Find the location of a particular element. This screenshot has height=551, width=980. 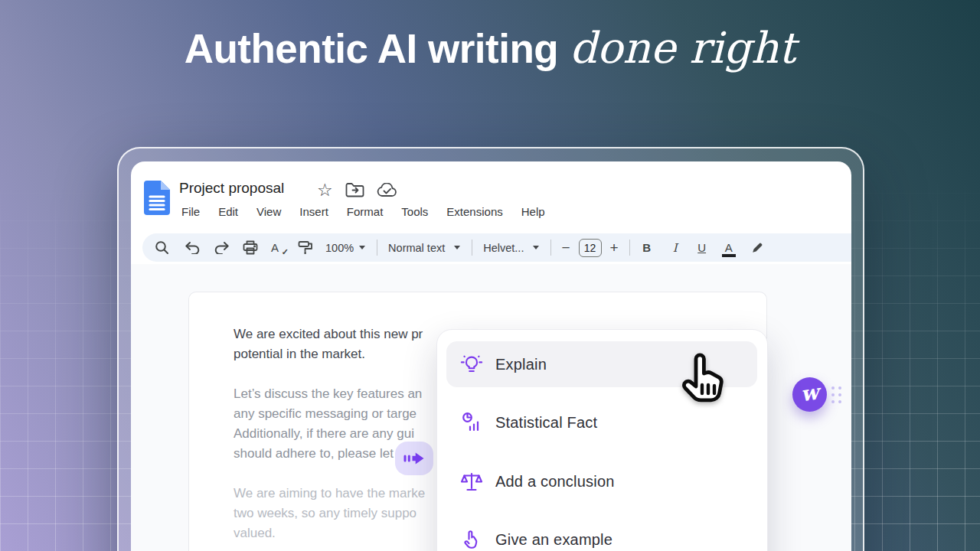

doc-line: any specific messaging or targe is located at coordinates (329, 414).